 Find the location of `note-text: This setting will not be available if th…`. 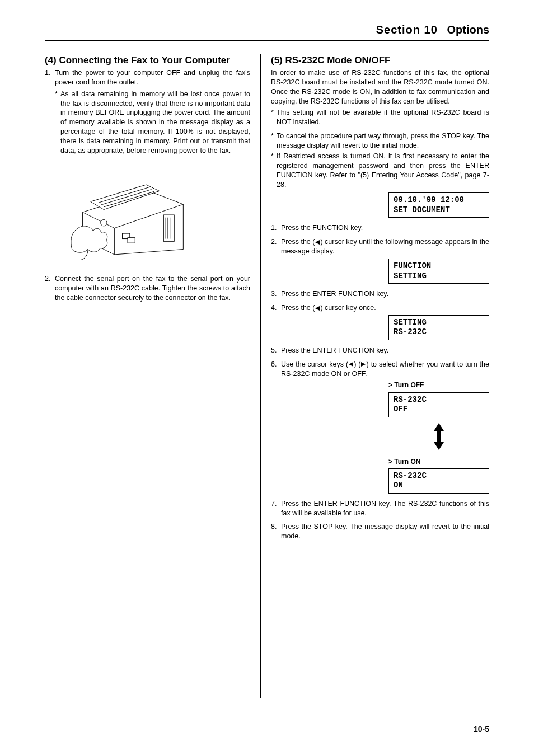

note-text: This setting will not be available if th… is located at coordinates (383, 118).